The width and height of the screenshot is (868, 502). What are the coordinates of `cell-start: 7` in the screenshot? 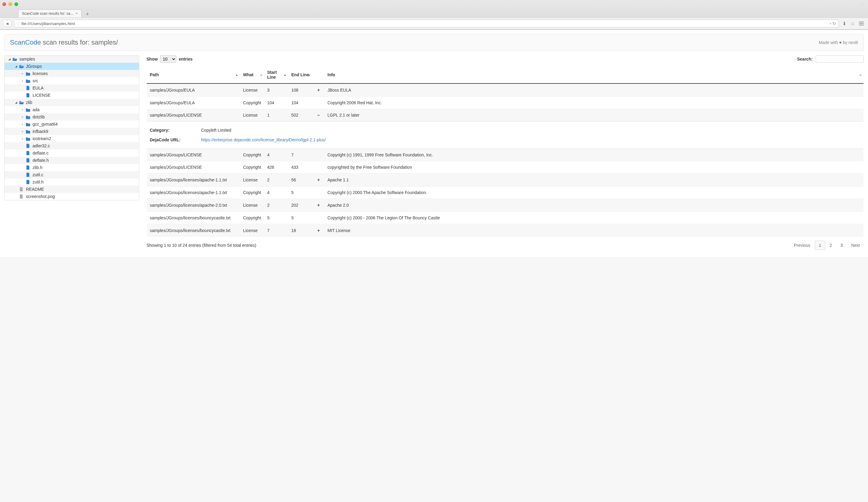 It's located at (276, 231).